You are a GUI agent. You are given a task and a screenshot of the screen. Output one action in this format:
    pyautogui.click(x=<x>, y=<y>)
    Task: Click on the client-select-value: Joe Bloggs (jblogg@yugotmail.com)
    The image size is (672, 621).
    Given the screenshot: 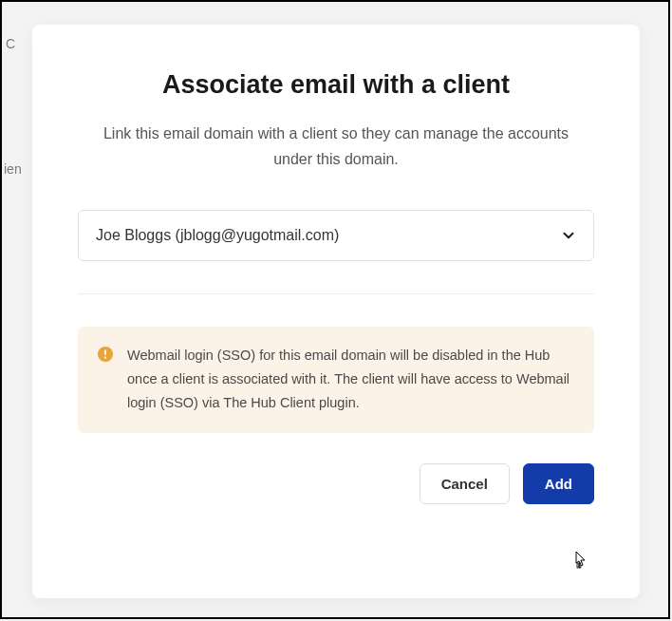 What is the action you would take?
    pyautogui.click(x=336, y=235)
    